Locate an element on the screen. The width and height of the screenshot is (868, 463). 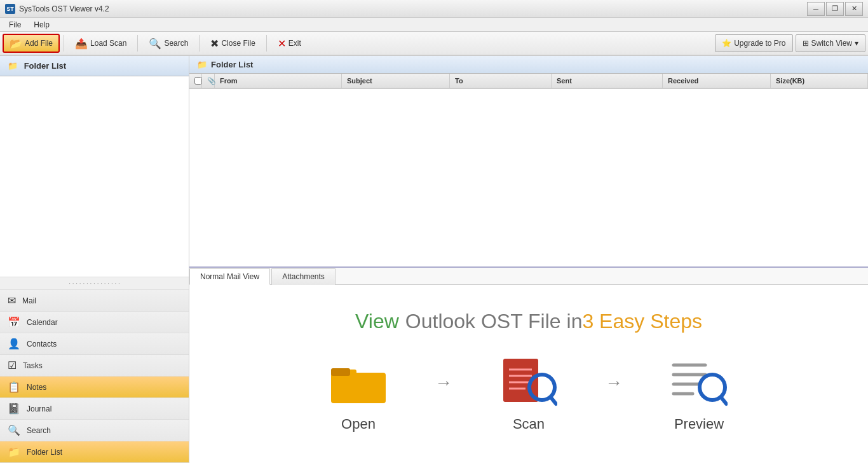
search-button: 🔍 Search is located at coordinates (168, 43).